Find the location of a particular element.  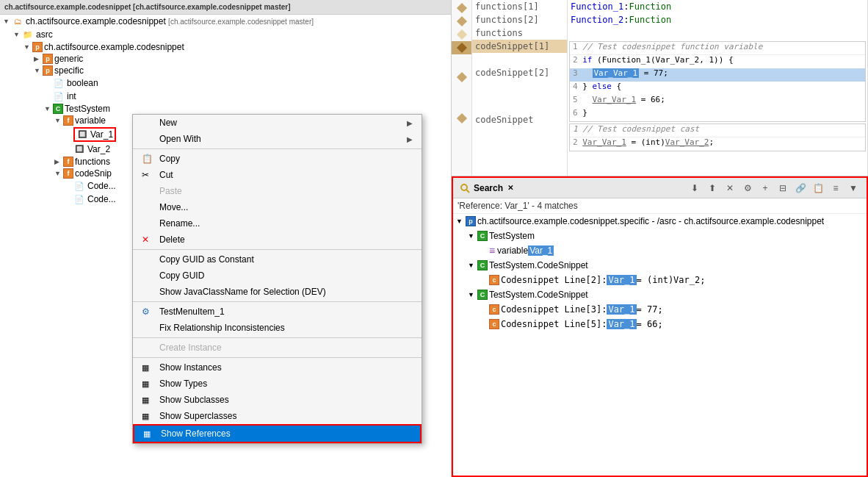

search-result-project: ▼ p ch.actifsource.example.codesnippet.s… is located at coordinates (659, 221).